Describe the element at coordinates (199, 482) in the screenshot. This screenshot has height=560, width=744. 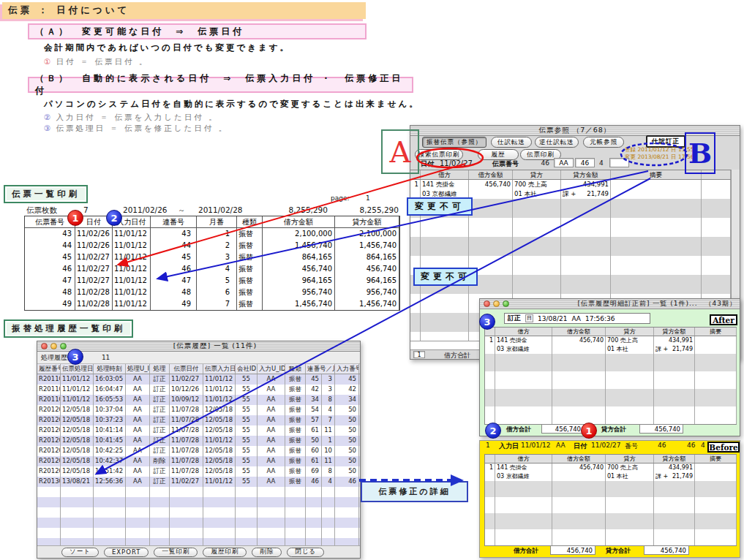
I see `table-row: R20130813/08/2112:56:36AA訂正11/02/2711/01…` at that location.